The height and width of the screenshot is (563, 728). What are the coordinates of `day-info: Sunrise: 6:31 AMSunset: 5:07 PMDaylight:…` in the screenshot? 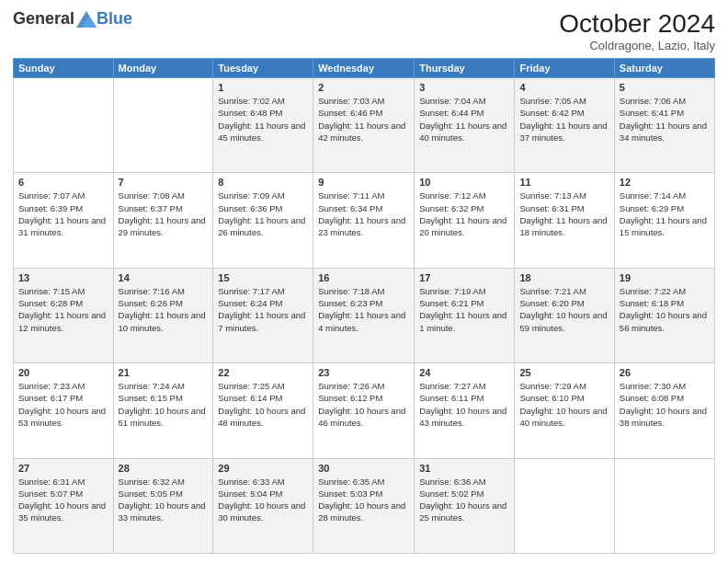 It's located at (63, 500).